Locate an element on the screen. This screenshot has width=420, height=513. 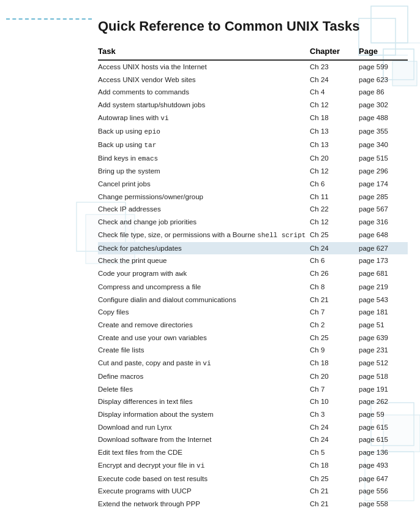
page-cell: page 556 is located at coordinates (383, 492).